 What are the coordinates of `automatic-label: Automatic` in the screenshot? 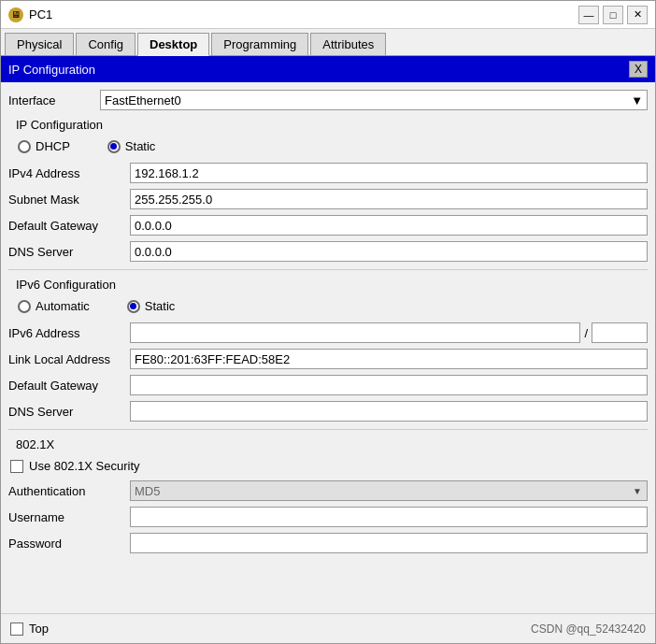 It's located at (63, 307).